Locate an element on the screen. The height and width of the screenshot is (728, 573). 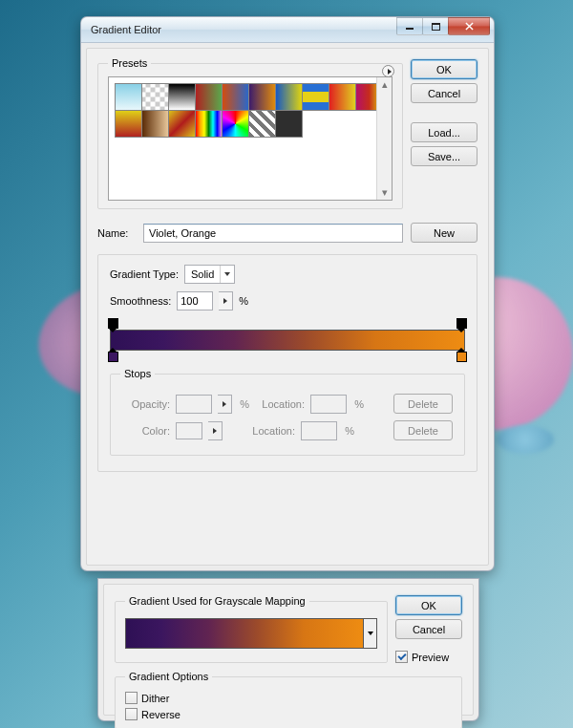
scroll-down-icon: ▾ is located at coordinates (384, 193).